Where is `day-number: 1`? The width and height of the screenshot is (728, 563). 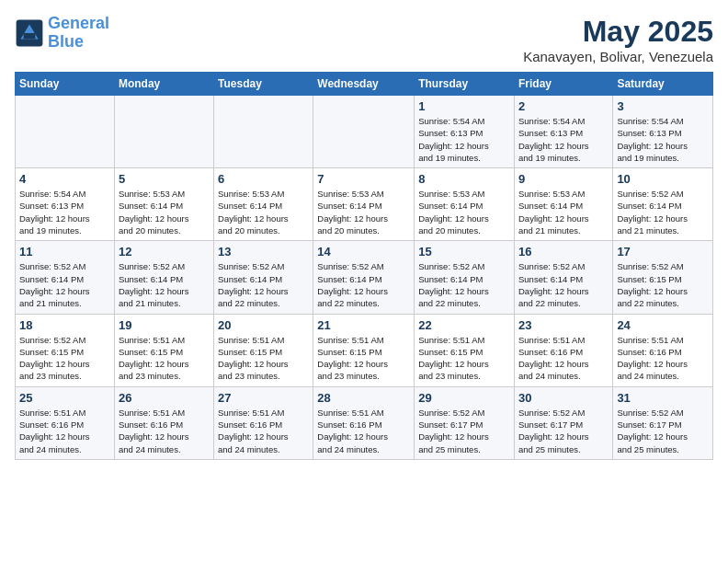 day-number: 1 is located at coordinates (464, 107).